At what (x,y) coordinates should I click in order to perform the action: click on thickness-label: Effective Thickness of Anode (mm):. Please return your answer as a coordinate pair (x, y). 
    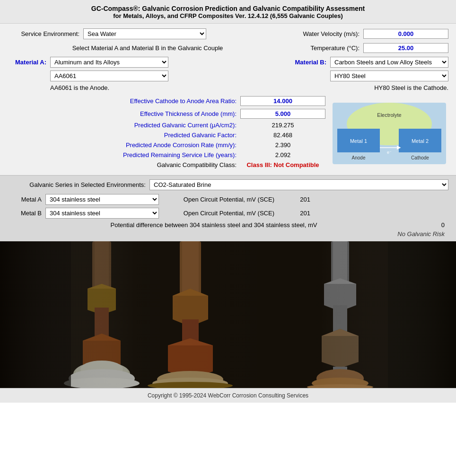
    Looking at the image, I should click on (124, 114).